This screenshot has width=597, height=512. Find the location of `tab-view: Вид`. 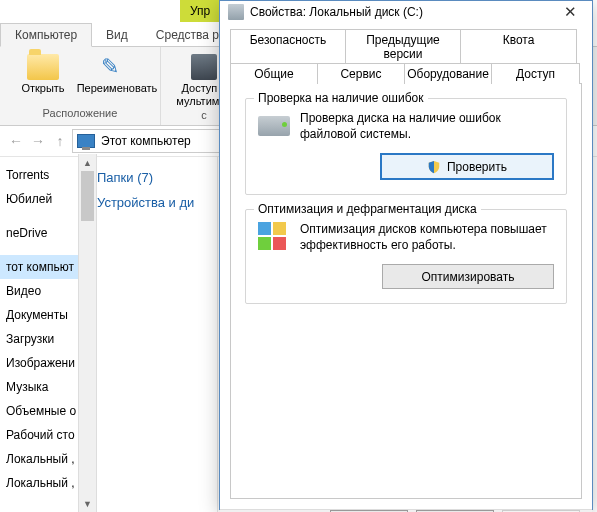

tab-view: Вид is located at coordinates (117, 35).